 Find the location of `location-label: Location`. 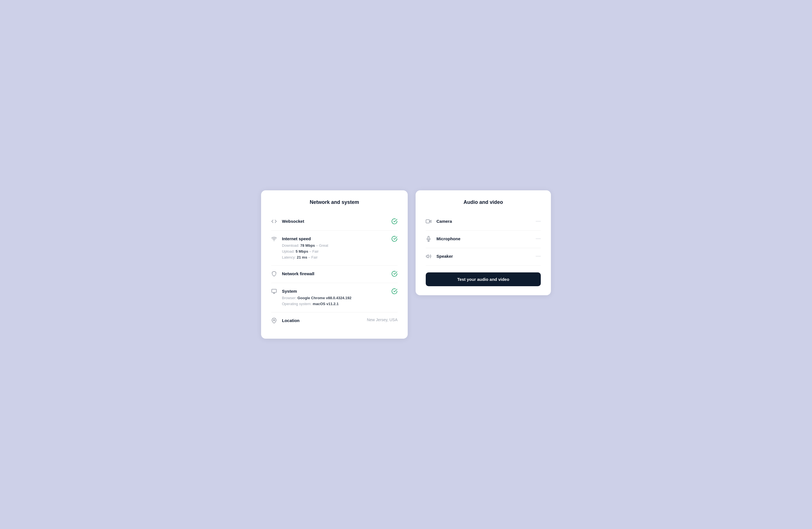

location-label: Location is located at coordinates (323, 320).